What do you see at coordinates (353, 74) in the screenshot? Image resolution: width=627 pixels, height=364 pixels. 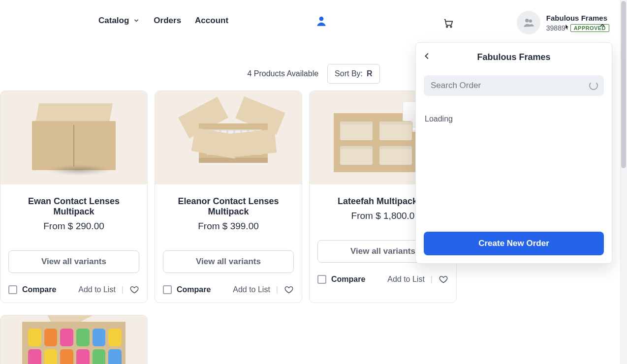 I see `sort-select: Sort By: R` at bounding box center [353, 74].